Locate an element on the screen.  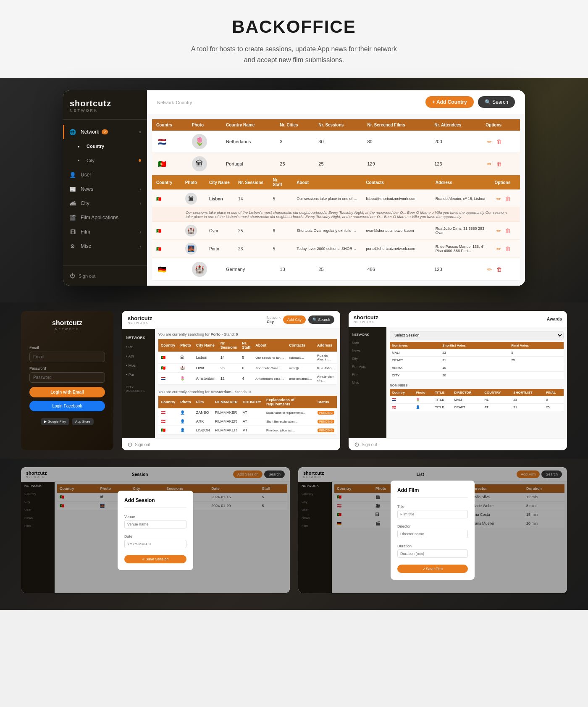
awards-nav-network: NETWORK is located at coordinates (368, 334).